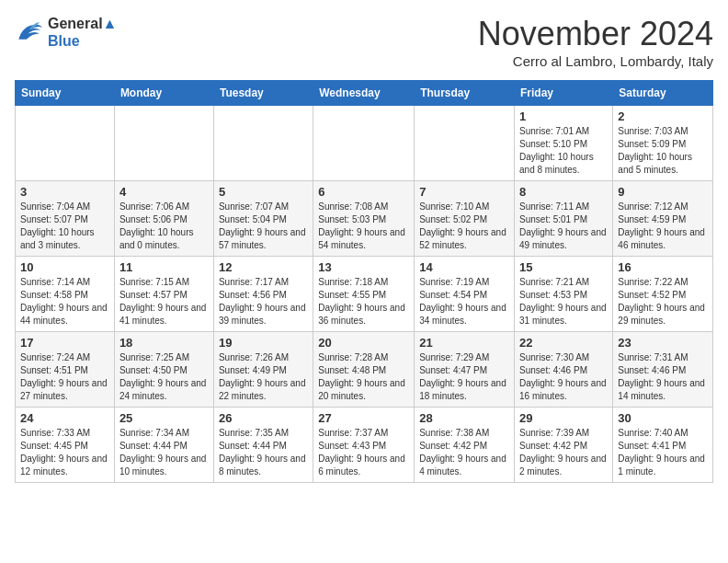 This screenshot has width=728, height=563. What do you see at coordinates (263, 267) in the screenshot?
I see `day-number: 12` at bounding box center [263, 267].